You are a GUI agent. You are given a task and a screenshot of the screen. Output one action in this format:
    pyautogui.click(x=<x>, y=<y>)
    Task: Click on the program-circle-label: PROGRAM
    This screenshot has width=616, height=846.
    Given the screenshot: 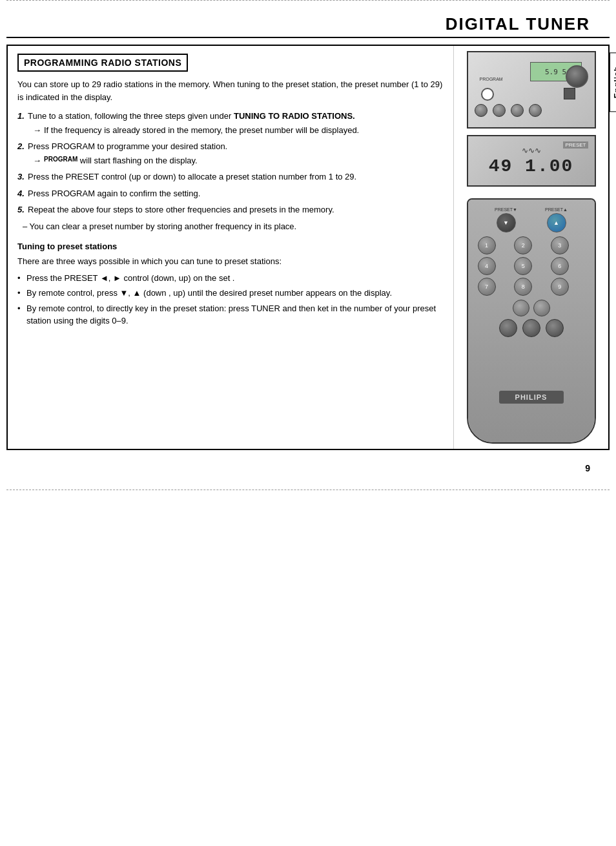 What is the action you would take?
    pyautogui.click(x=491, y=79)
    